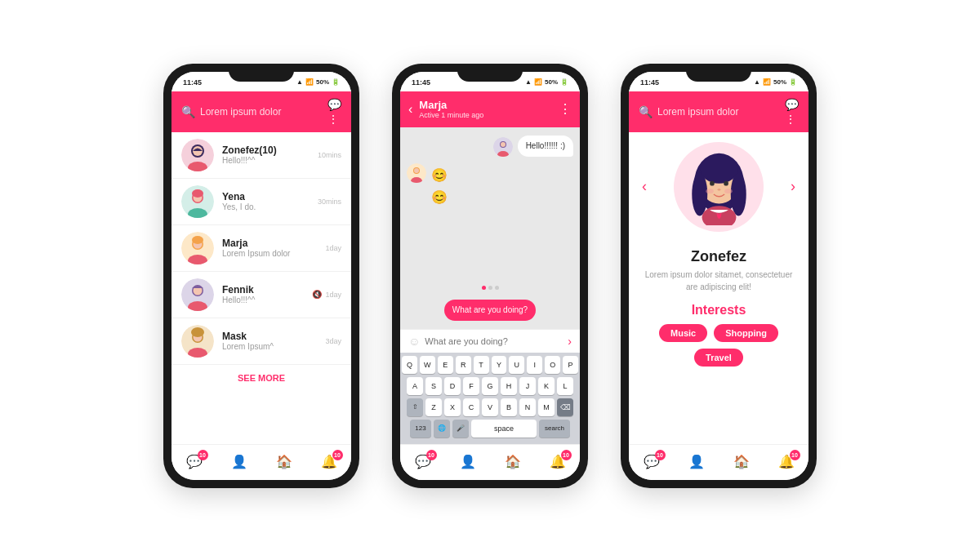 The height and width of the screenshot is (551, 980). Describe the element at coordinates (188, 112) in the screenshot. I see `search-icon-1: 🔍` at that location.